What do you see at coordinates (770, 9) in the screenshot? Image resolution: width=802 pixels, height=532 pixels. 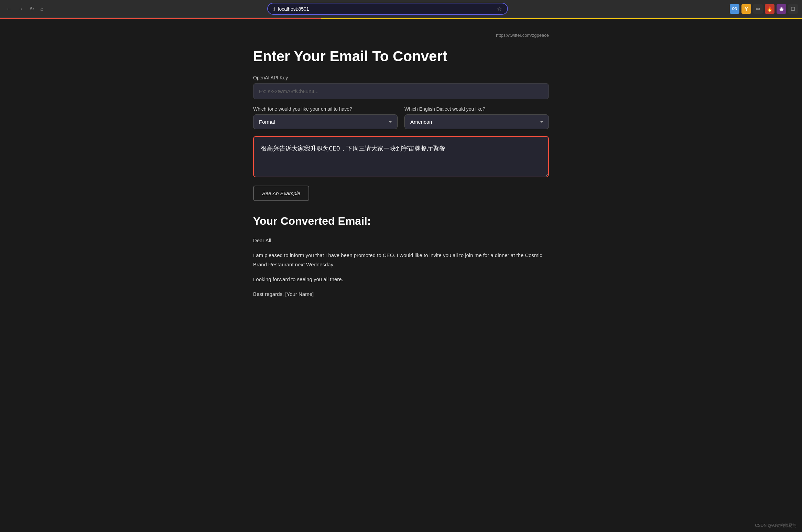 I see `extension-fire: 🔥` at bounding box center [770, 9].